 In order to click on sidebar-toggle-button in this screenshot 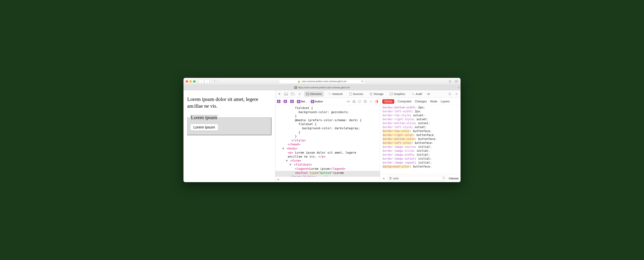, I will do `click(216, 81)`.